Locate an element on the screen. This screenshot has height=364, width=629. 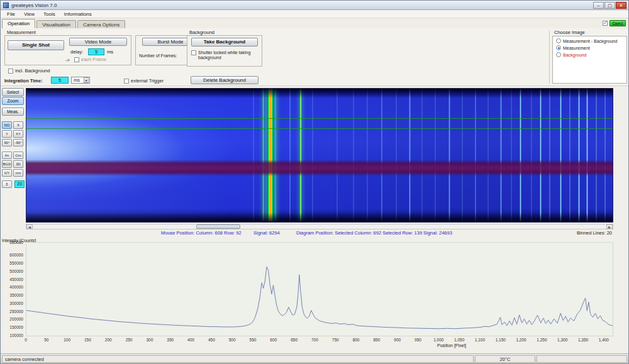
radio-option-background: Background is located at coordinates (591, 55).